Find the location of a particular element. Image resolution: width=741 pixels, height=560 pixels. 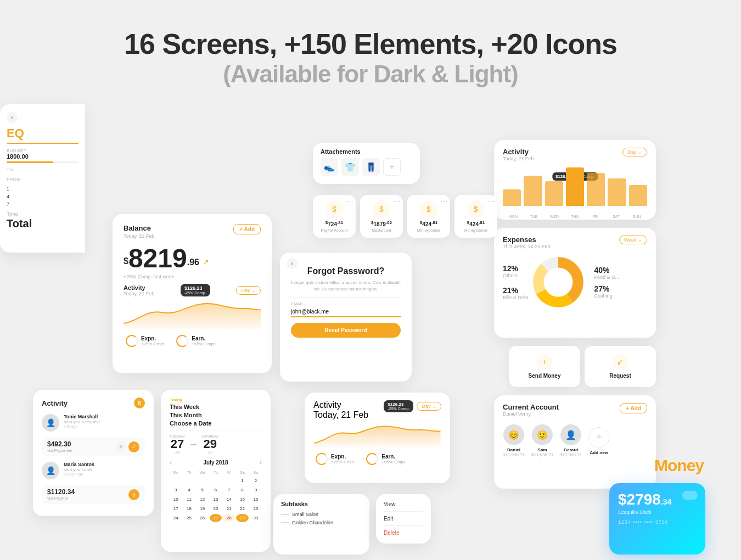

payment-more-icon-2: ⋯ is located at coordinates (397, 201).